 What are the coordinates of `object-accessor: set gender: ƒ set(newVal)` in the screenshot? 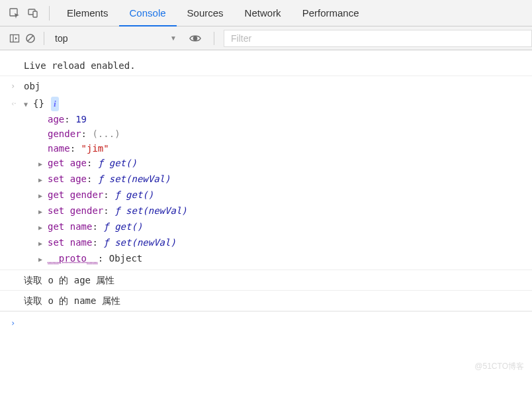 It's located at (278, 211).